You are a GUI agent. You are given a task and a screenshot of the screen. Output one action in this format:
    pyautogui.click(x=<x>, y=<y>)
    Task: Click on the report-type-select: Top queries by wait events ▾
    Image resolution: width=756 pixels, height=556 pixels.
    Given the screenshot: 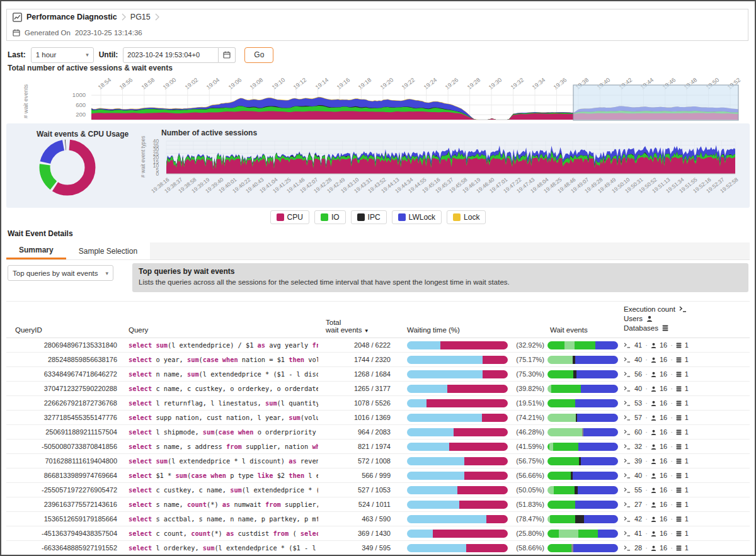 What is the action you would take?
    pyautogui.click(x=60, y=273)
    